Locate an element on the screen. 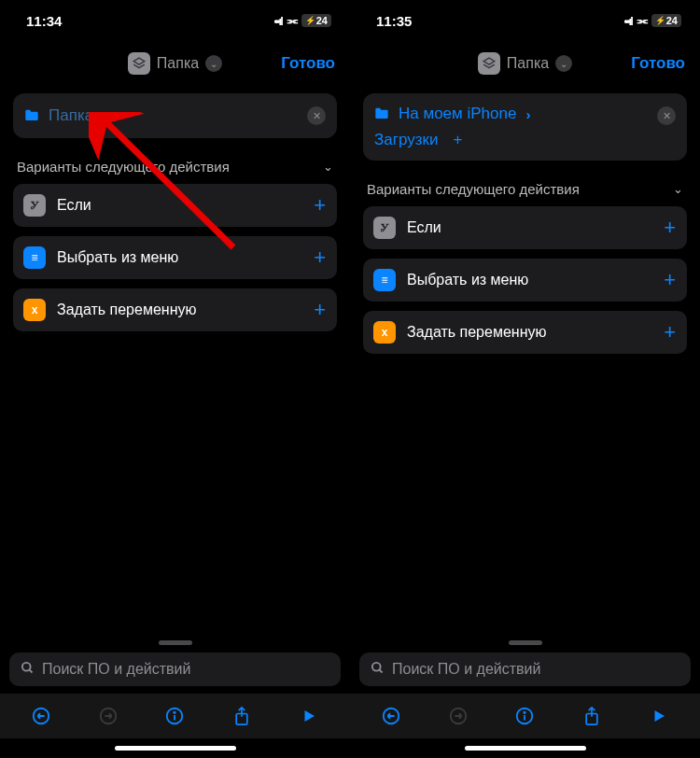  status-time: 11:35 is located at coordinates (394, 21).